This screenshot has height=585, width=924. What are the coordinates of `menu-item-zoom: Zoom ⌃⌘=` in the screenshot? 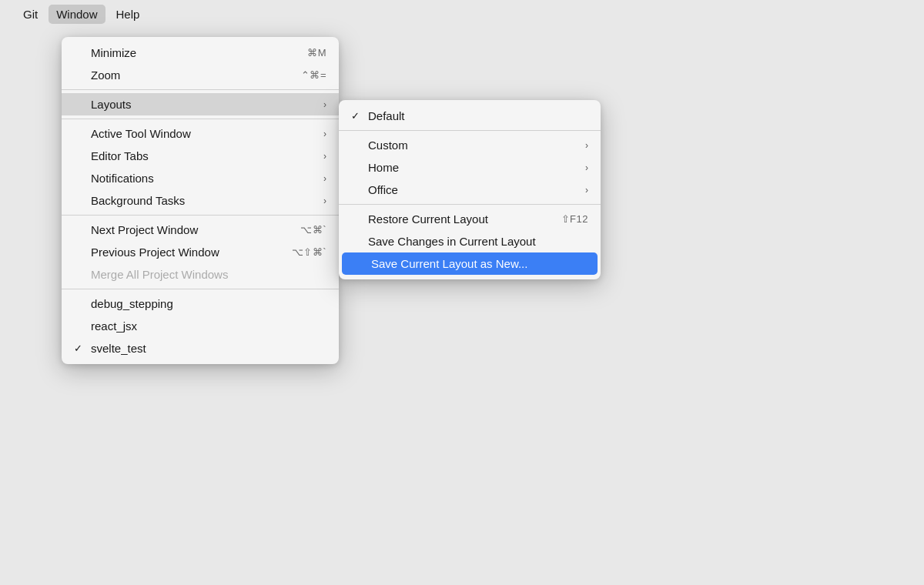 It's located at (200, 75).